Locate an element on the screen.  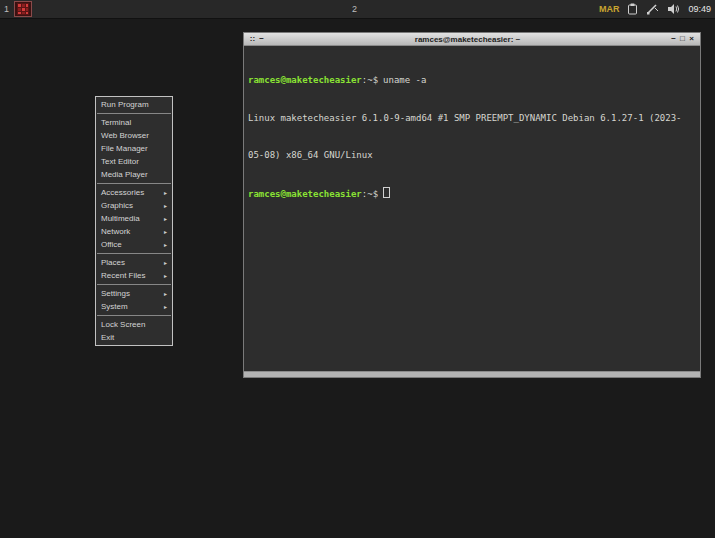
terminal-line: ramces@maketecheasier:~$ is located at coordinates (472, 194).